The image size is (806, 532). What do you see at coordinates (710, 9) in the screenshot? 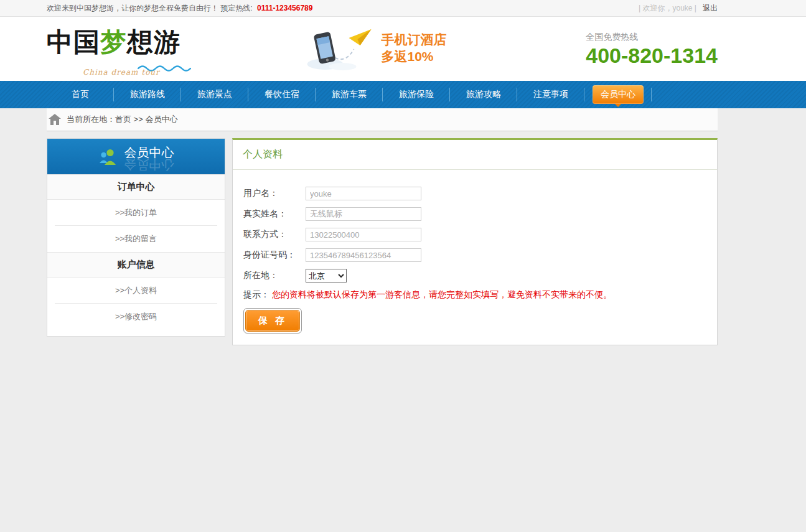
I see `logout-link: 退出` at bounding box center [710, 9].